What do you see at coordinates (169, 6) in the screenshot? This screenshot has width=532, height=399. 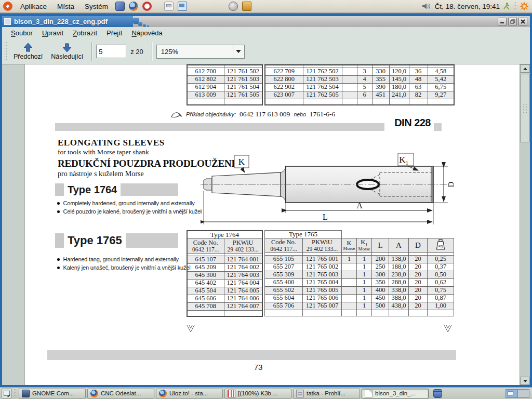 I see `drive-mount-icon` at bounding box center [169, 6].